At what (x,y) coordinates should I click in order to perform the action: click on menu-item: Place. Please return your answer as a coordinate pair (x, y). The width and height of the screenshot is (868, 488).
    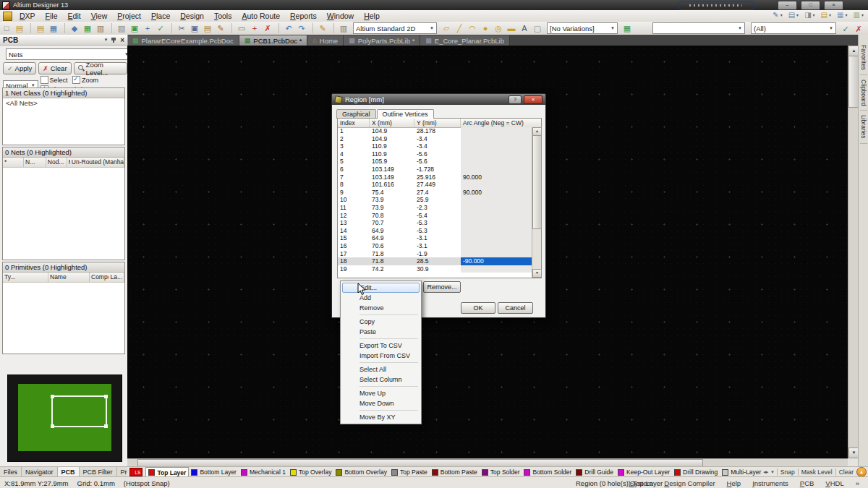
    Looking at the image, I should click on (161, 16).